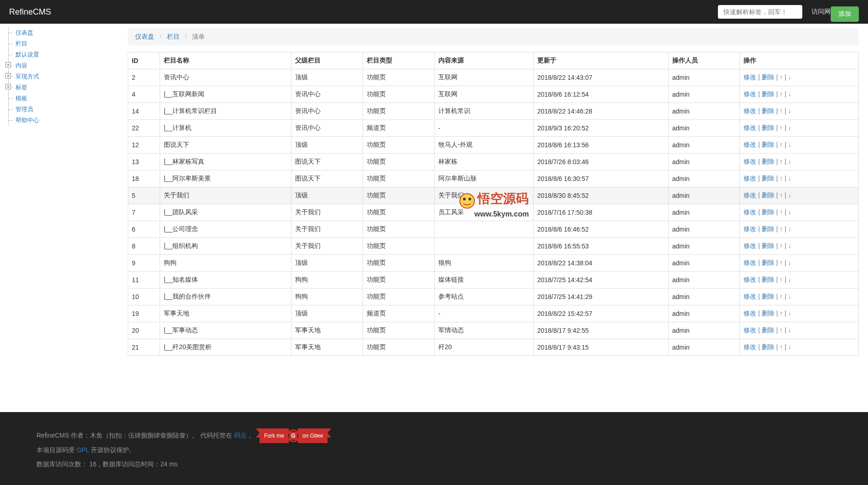  I want to click on table-cell-source: 参考站点, so click(483, 297).